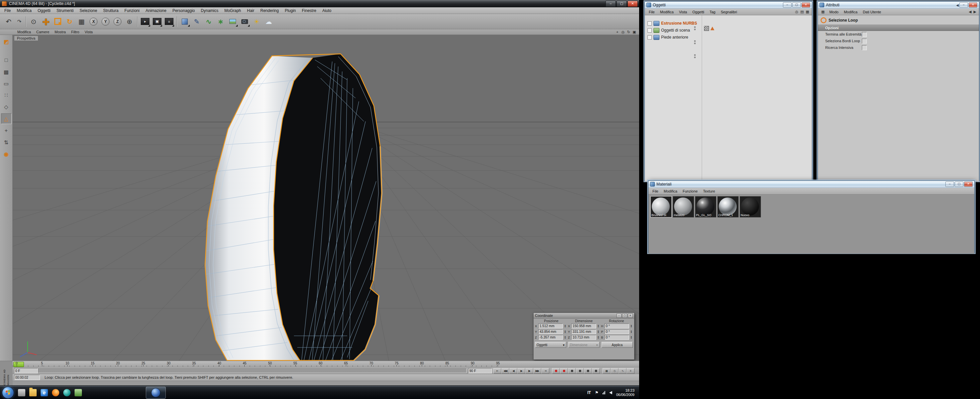 This screenshot has height=399, width=980. Describe the element at coordinates (521, 371) in the screenshot. I see `play-icon: ▶` at that location.